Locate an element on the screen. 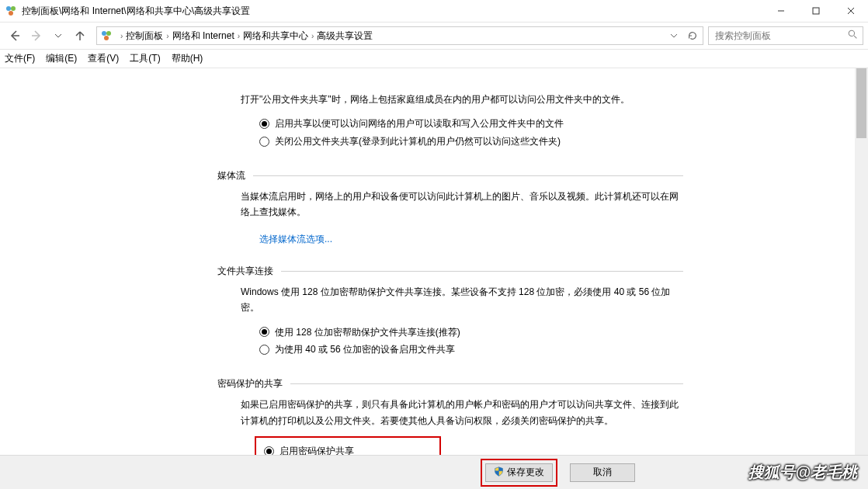 This screenshot has width=868, height=489. search-box is located at coordinates (786, 36).